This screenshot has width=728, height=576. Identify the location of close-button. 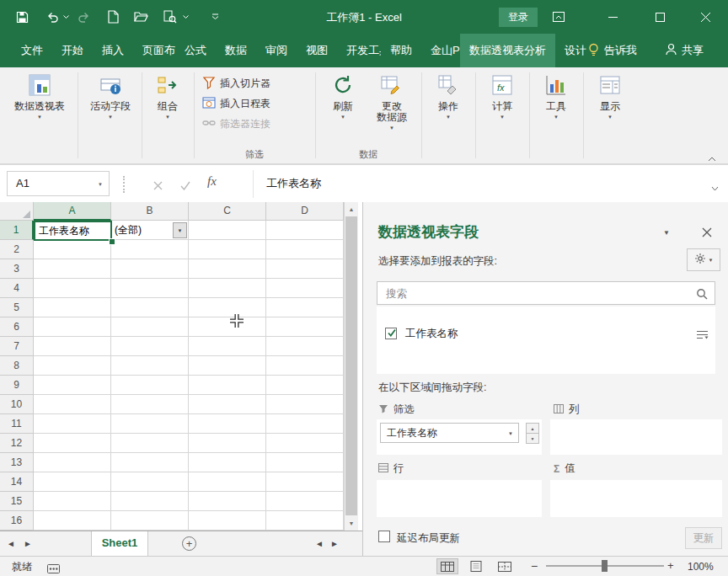
(705, 17).